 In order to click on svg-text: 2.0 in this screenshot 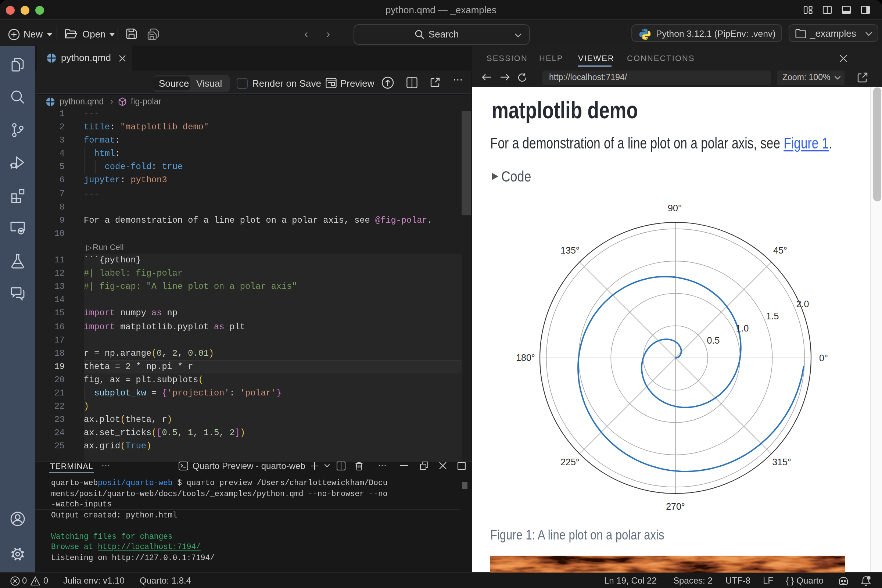, I will do `click(802, 304)`.